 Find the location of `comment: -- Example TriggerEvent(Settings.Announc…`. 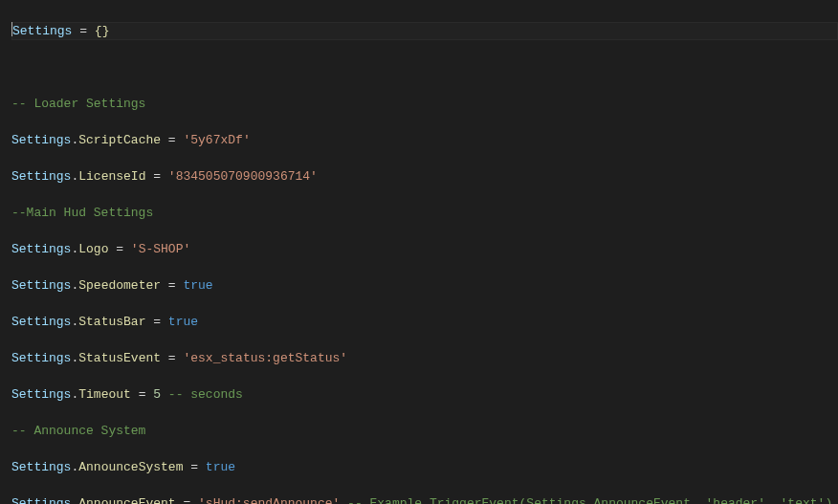

comment: -- Example TriggerEvent(Settings.Announc… is located at coordinates (585, 500).